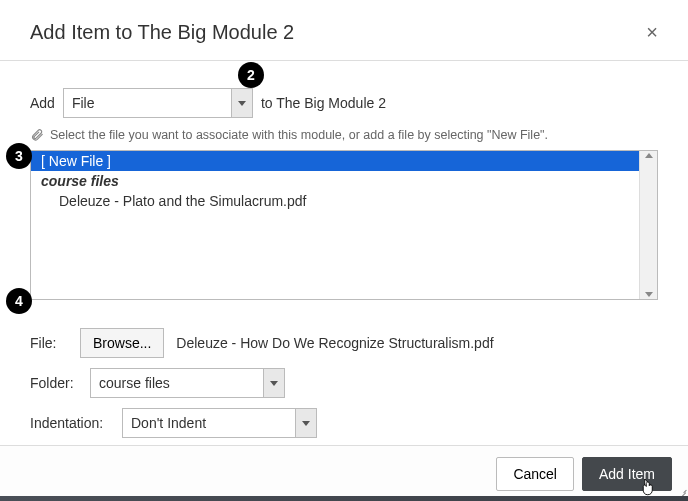 The height and width of the screenshot is (501, 688). What do you see at coordinates (649, 156) in the screenshot?
I see `scroll-up-icon` at bounding box center [649, 156].